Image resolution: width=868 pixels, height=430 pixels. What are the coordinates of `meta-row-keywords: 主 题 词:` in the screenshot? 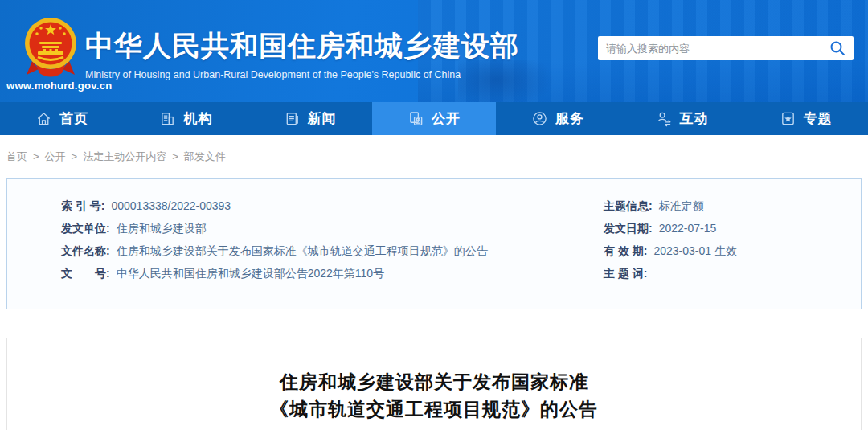 It's located at (732, 273).